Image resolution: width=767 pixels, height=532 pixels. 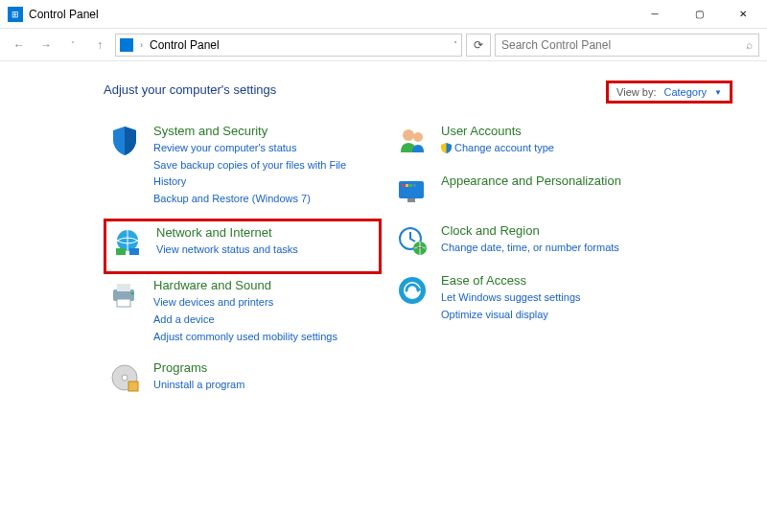 I want to click on category-title: Network and Internet, so click(x=227, y=232).